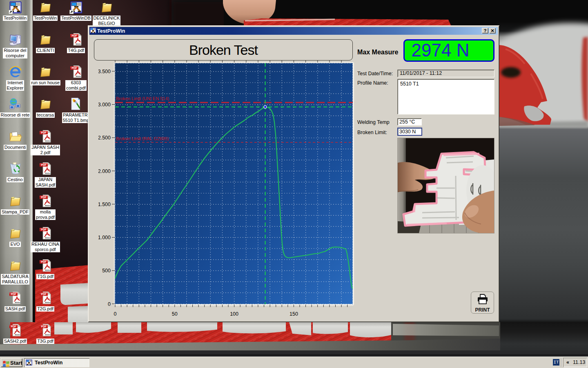 This screenshot has width=588, height=368. I want to click on svg-text: 100, so click(234, 314).